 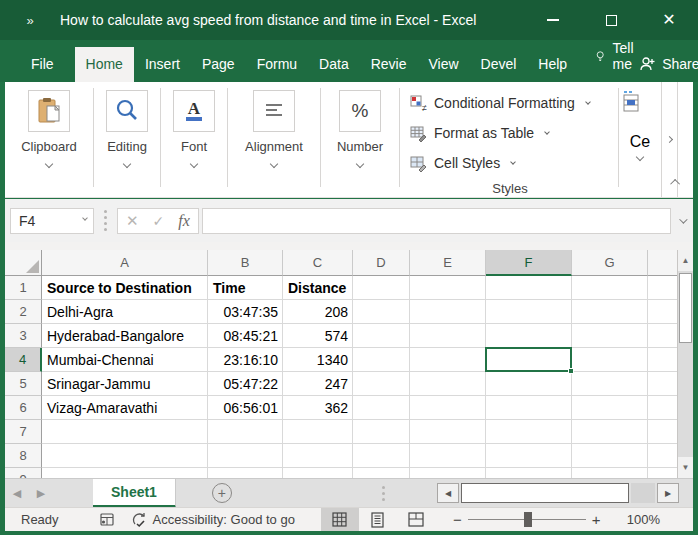 I want to click on cell-B6: 06:56:01, so click(x=246, y=408).